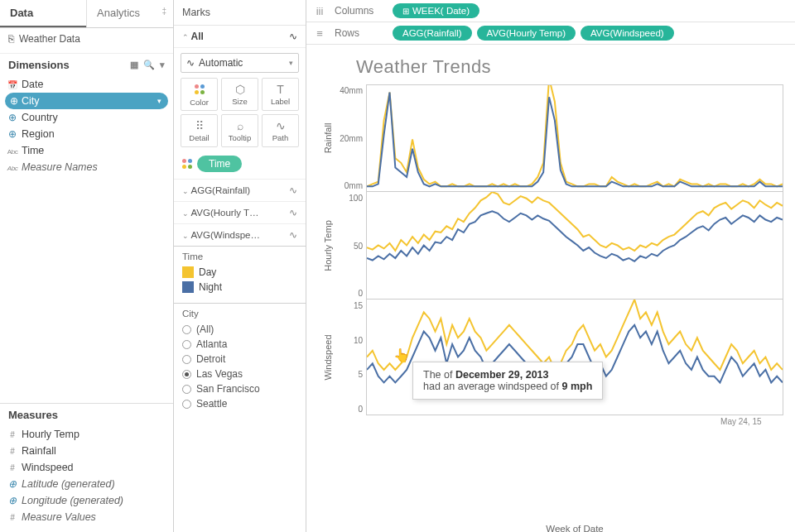  What do you see at coordinates (240, 329) in the screenshot?
I see `city-option--all-: (All)` at bounding box center [240, 329].